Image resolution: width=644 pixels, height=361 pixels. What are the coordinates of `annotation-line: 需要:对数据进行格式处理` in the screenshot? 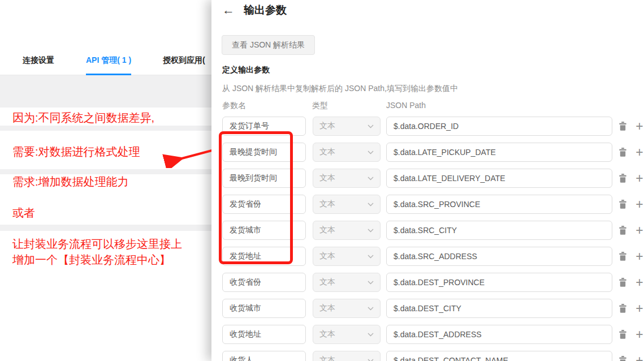 It's located at (76, 152).